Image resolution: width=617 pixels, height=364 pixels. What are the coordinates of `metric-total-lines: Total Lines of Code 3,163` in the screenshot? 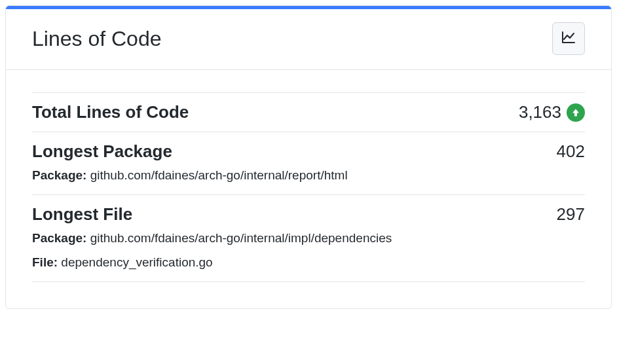 It's located at (308, 113).